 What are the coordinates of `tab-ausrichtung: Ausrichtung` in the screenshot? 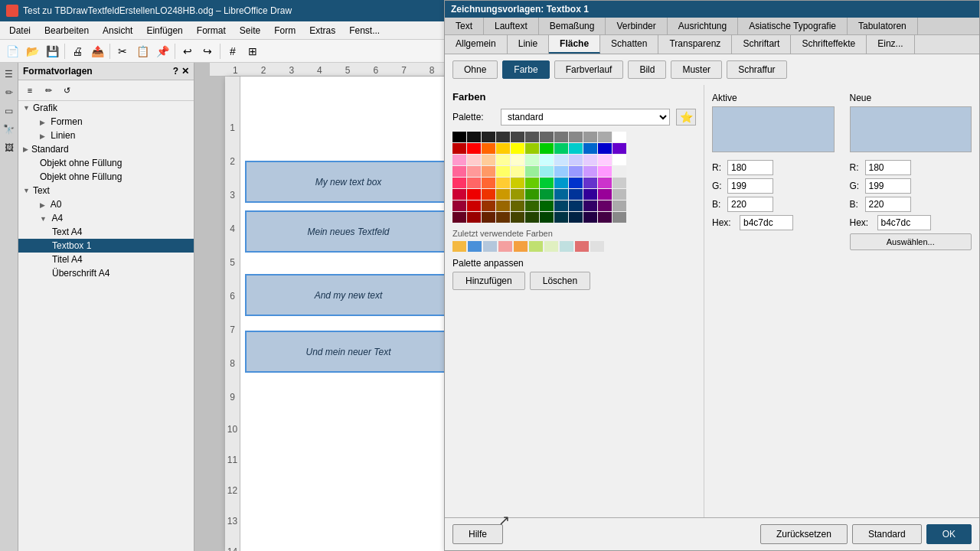 It's located at (703, 26).